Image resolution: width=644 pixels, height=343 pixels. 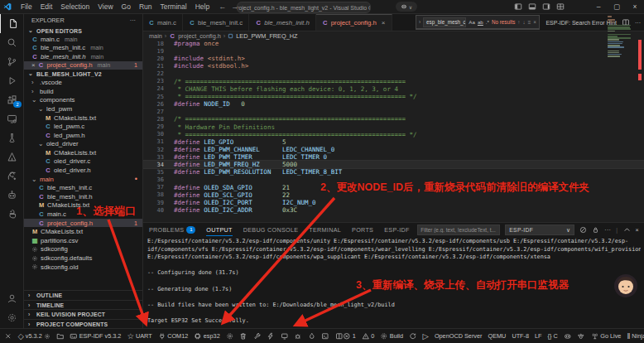 What do you see at coordinates (12, 298) in the screenshot?
I see `activity-accounts` at bounding box center [12, 298].